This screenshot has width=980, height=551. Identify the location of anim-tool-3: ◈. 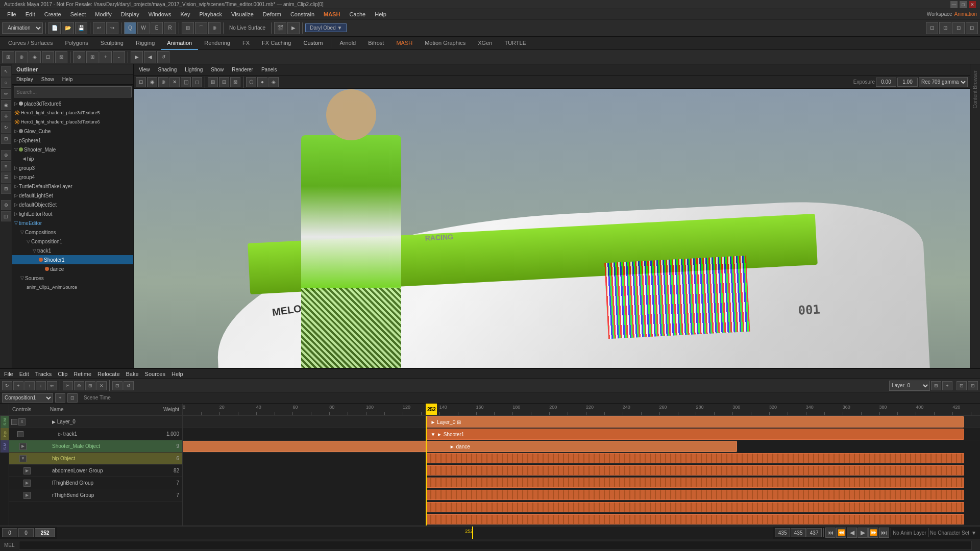
(35, 57).